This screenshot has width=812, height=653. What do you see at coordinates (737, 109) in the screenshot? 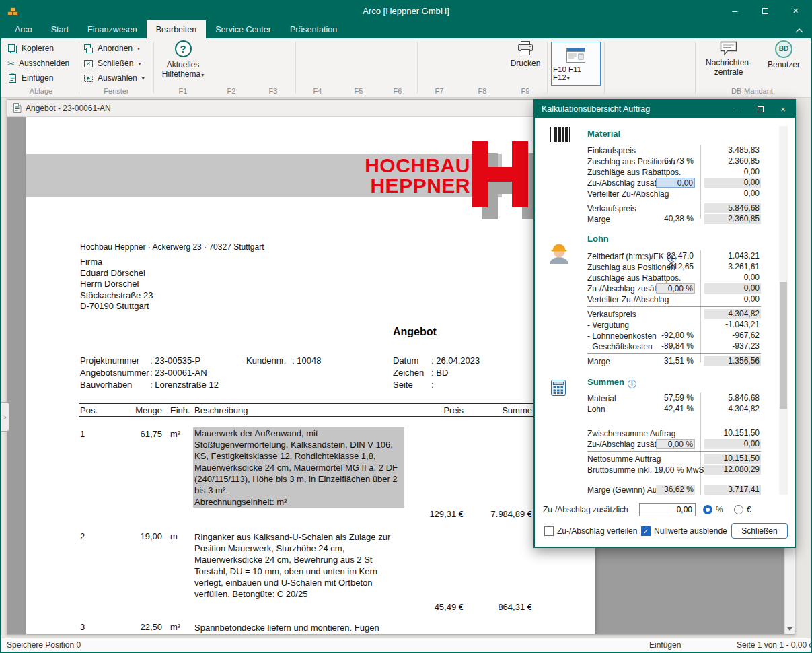
I see `dialog-minimize-button: –` at bounding box center [737, 109].